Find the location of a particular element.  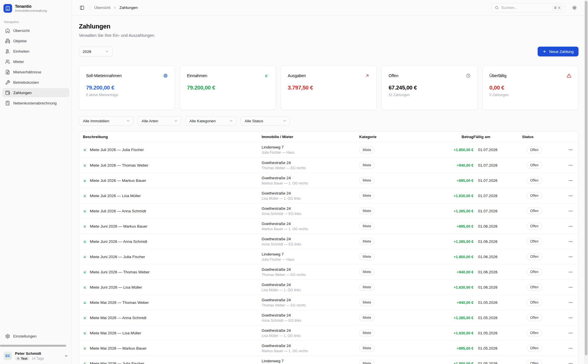

tenant-unit: Markus Bauer — 1. OG rechts is located at coordinates (310, 229).